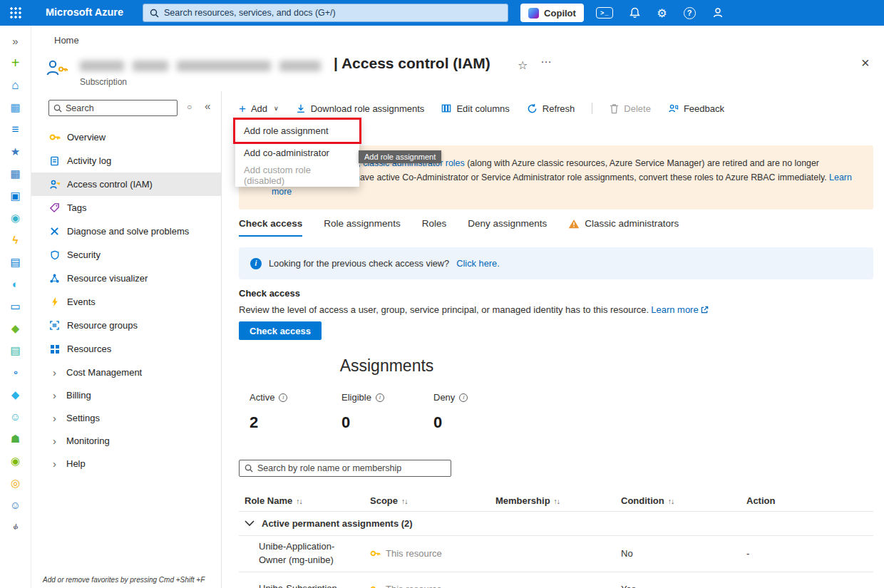  What do you see at coordinates (634, 13) in the screenshot?
I see `notifications-icon` at bounding box center [634, 13].